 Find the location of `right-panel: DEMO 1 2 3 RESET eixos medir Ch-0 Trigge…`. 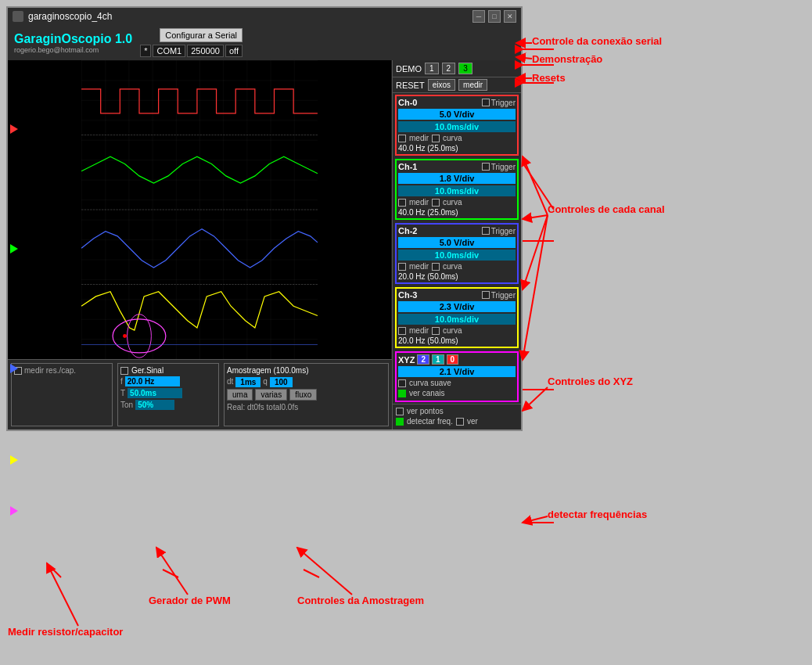

right-panel: DEMO 1 2 3 RESET eixos medir Ch-0 Trigge… is located at coordinates (457, 245).